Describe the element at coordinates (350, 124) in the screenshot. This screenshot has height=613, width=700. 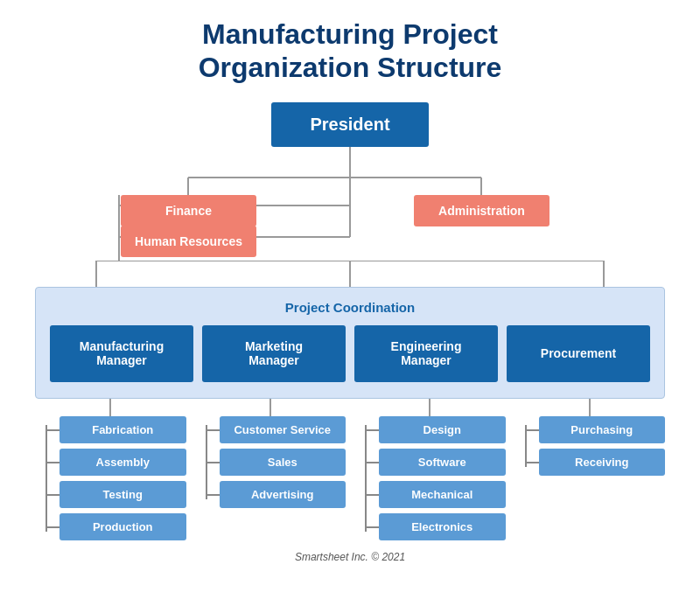
I see `president-node: President` at that location.